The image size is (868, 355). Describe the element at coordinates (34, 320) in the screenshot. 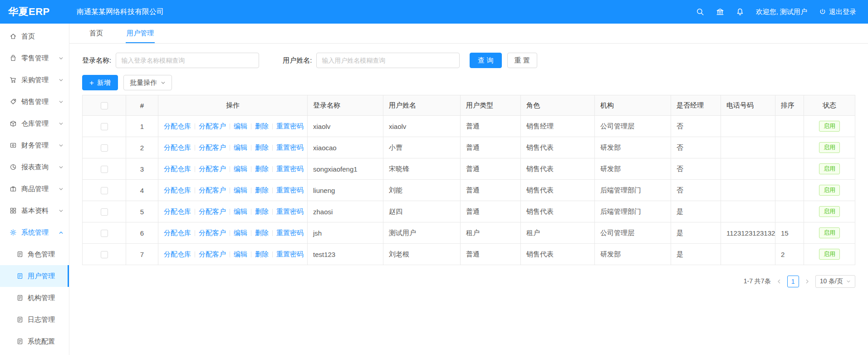

I see `sidebar-subitem-log: 日志管理` at that location.